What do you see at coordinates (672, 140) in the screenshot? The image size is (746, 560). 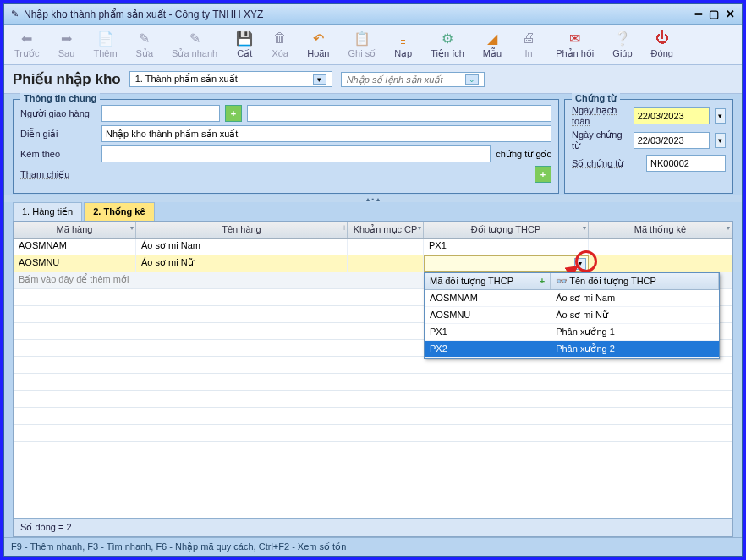 I see `ngay-ct-input` at bounding box center [672, 140].